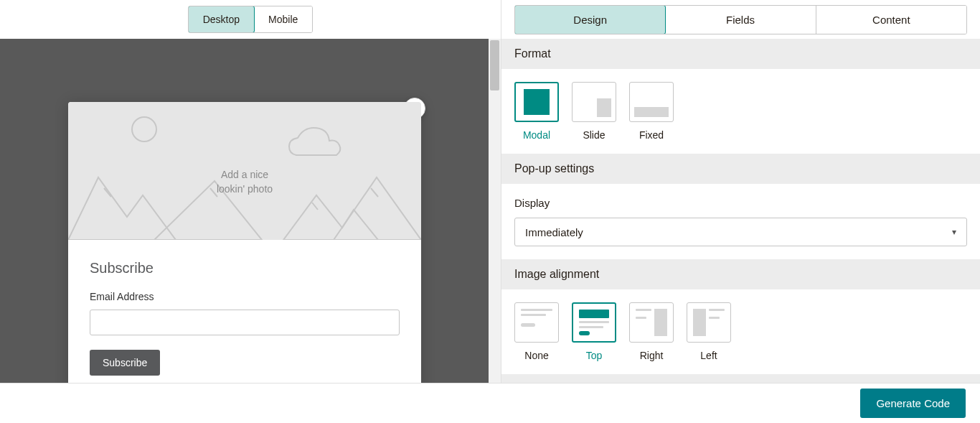 The height and width of the screenshot is (423, 980). Describe the element at coordinates (537, 102) in the screenshot. I see `modal-icon` at that location.